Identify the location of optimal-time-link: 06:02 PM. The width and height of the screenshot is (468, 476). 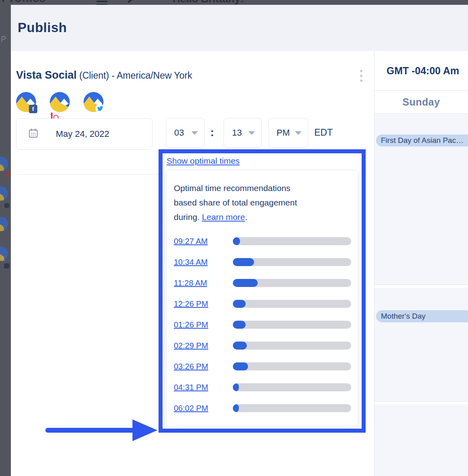
(203, 409).